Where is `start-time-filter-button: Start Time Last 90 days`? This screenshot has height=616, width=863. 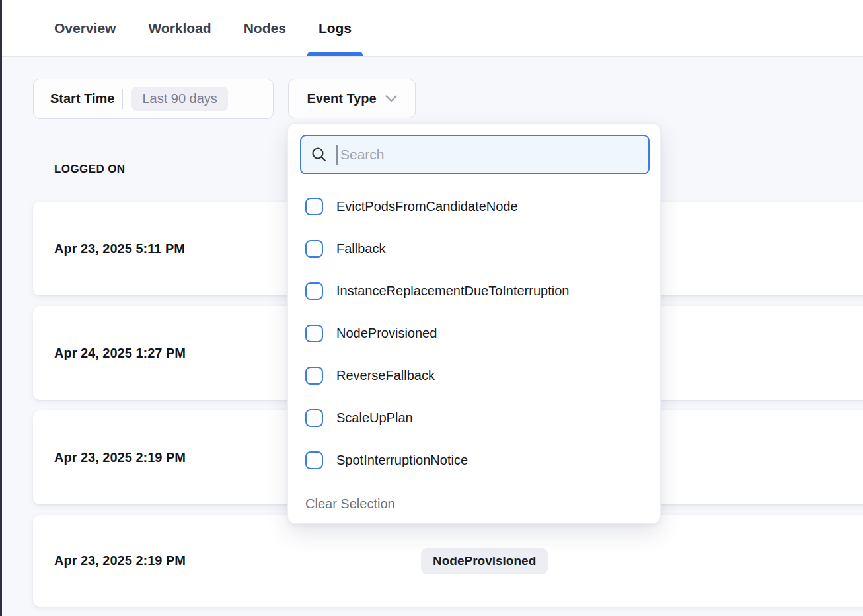
start-time-filter-button: Start Time Last 90 days is located at coordinates (153, 99).